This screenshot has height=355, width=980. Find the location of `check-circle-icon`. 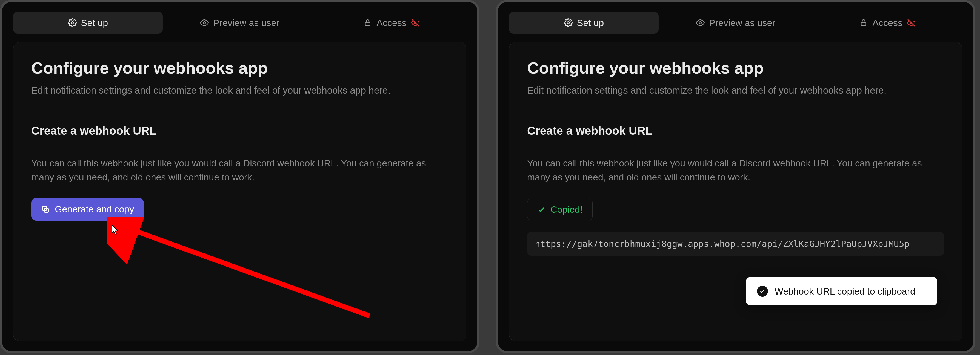

check-circle-icon is located at coordinates (762, 291).